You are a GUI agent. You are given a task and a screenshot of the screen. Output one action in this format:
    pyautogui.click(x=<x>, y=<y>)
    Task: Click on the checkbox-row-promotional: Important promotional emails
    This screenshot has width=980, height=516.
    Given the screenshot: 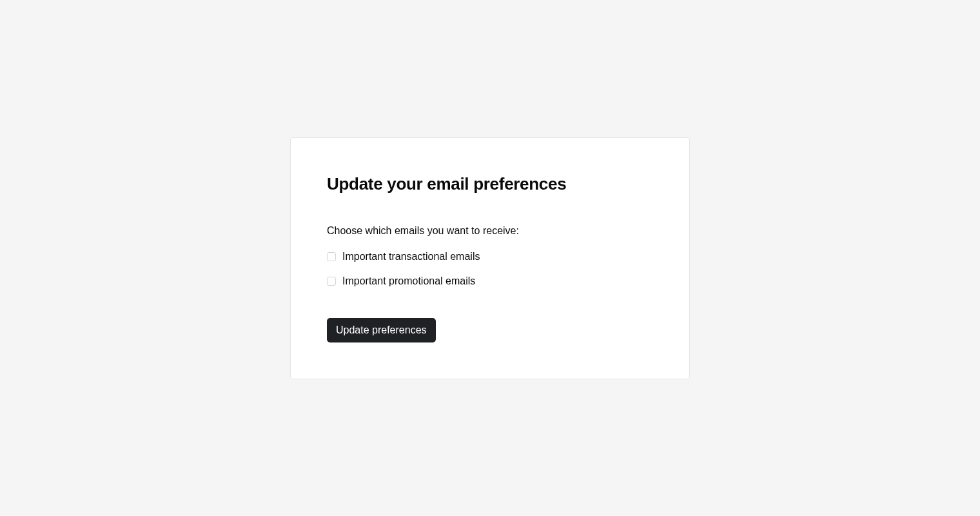 What is the action you would take?
    pyautogui.click(x=490, y=281)
    